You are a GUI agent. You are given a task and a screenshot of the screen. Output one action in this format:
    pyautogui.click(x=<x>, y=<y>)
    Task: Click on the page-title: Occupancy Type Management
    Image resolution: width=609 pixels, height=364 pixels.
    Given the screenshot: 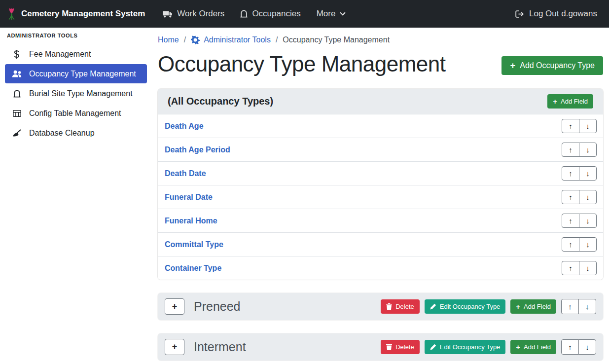 What is the action you would take?
    pyautogui.click(x=302, y=64)
    